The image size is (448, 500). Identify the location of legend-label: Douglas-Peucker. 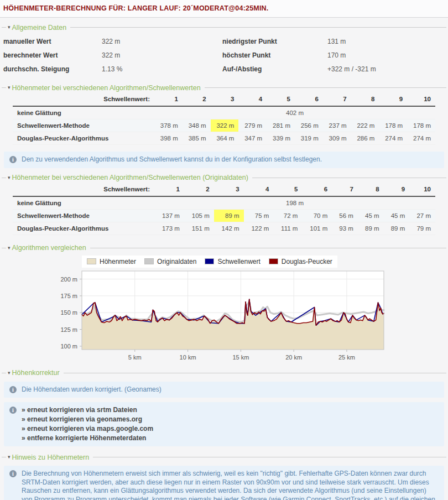
(307, 262).